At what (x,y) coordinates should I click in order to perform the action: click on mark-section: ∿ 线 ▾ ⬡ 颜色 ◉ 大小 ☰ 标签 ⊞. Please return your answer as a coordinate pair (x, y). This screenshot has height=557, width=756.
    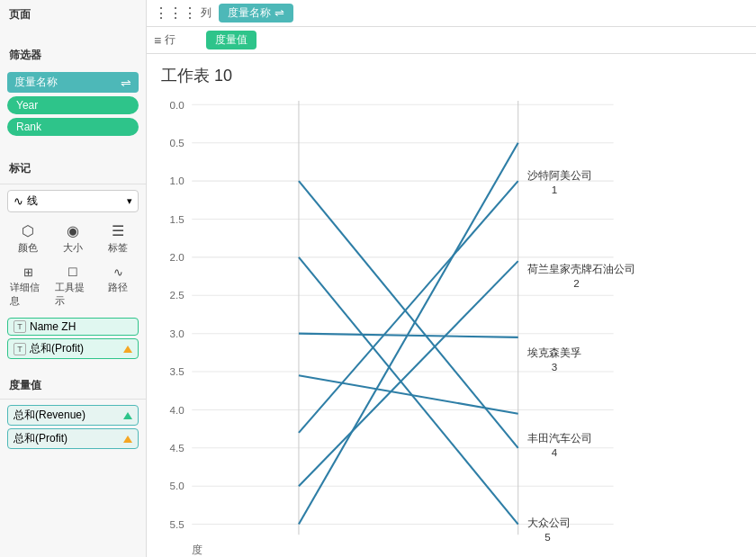
    Looking at the image, I should click on (73, 275).